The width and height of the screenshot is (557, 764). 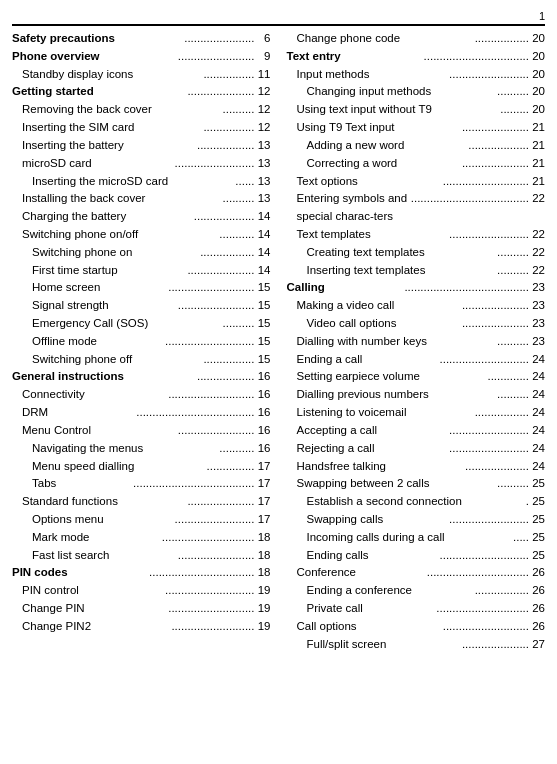 What do you see at coordinates (416, 306) in the screenshot?
I see `toc-item: Making a video call.....................…` at bounding box center [416, 306].